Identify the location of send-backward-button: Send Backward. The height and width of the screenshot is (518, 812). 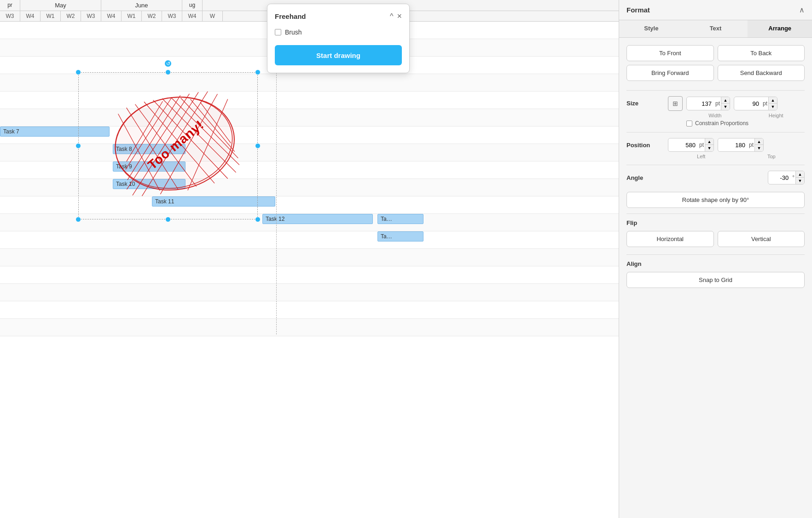
(761, 73).